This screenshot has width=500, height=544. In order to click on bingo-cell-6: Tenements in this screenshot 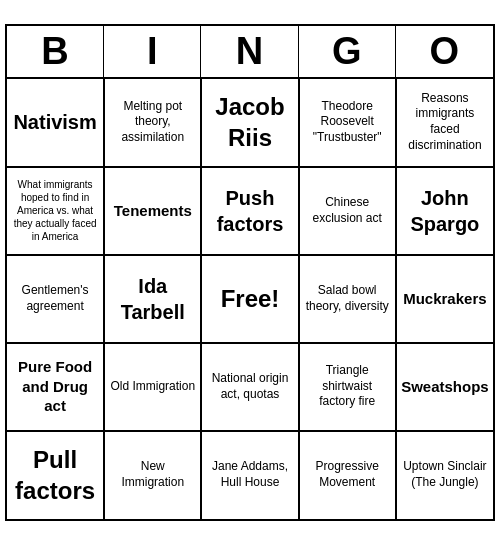, I will do `click(152, 211)`.